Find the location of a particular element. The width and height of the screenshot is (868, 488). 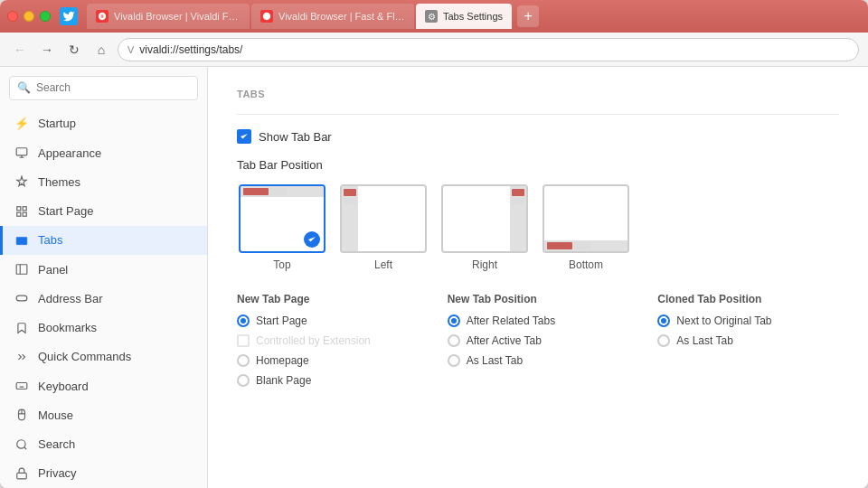

radio-label-controlled: Controlled by Extension is located at coordinates (313, 341).